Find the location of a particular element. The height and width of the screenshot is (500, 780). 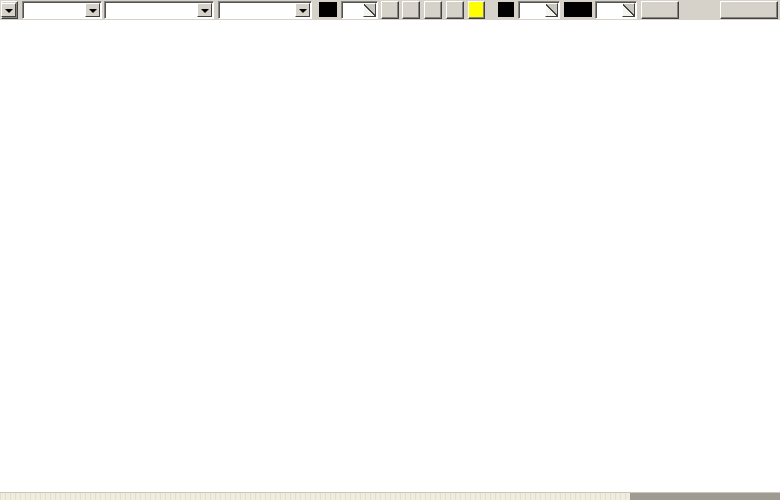

period-minute-button is located at coordinates (455, 10).